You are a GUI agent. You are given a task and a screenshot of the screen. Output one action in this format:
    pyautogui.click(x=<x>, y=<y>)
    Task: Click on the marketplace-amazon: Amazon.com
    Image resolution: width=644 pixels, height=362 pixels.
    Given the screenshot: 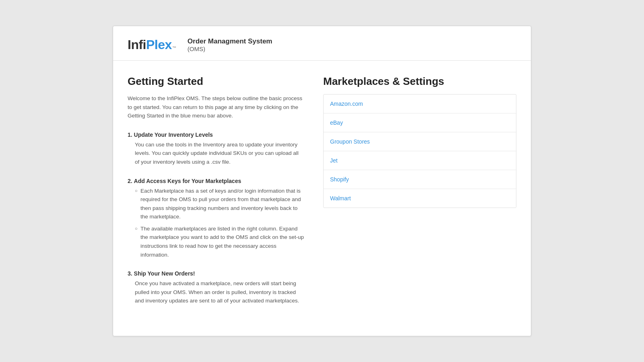 What is the action you would take?
    pyautogui.click(x=420, y=104)
    